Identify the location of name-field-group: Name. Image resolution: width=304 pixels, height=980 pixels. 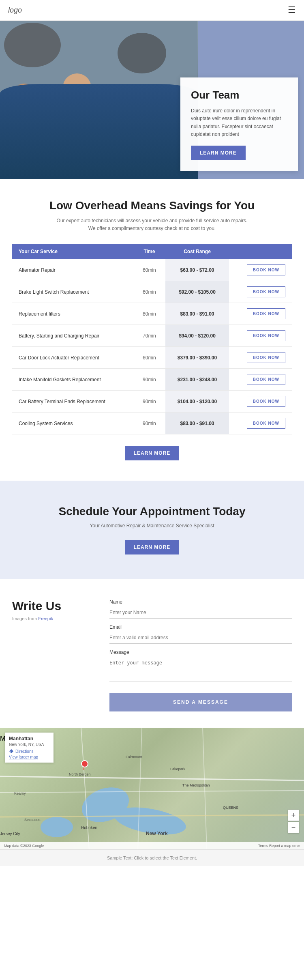
(201, 609).